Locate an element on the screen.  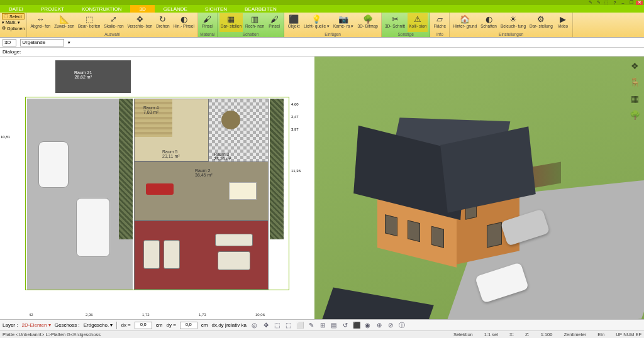
ribbon-icon: ✥ is located at coordinates (140, 19).